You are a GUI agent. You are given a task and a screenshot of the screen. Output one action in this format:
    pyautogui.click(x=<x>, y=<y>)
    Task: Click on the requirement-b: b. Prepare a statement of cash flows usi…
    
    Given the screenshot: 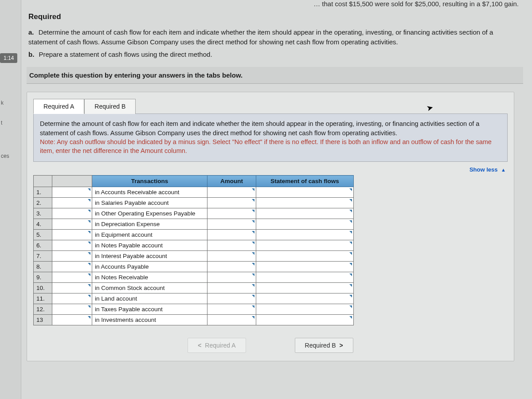 What is the action you would take?
    pyautogui.click(x=271, y=55)
    